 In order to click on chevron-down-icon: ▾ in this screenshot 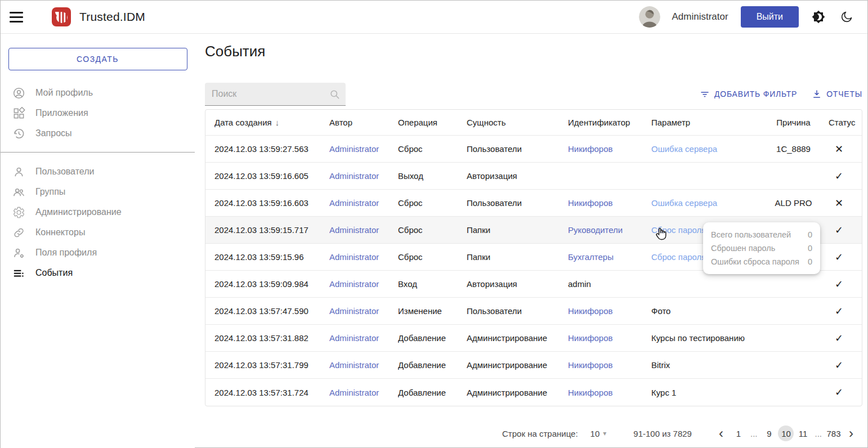, I will do `click(605, 433)`.